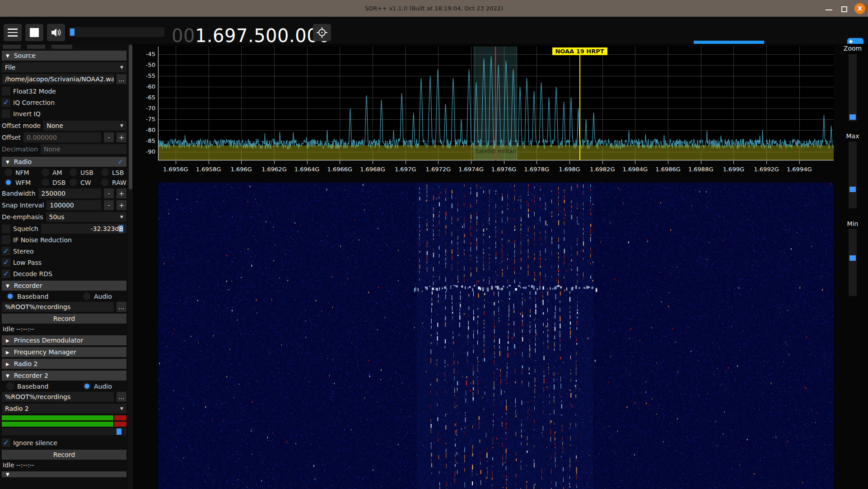 This screenshot has height=489, width=868. I want to click on panel-title: Recorder 2, so click(31, 376).